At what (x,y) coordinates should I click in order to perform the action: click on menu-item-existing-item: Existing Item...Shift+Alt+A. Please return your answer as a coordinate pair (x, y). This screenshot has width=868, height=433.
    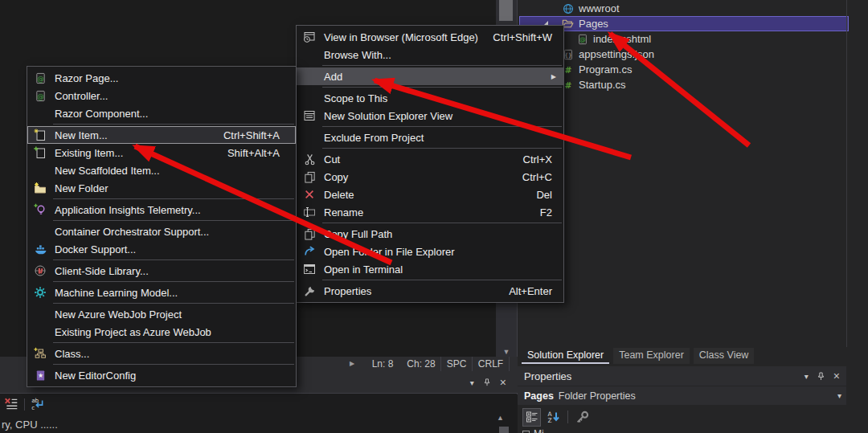
    Looking at the image, I should click on (162, 153).